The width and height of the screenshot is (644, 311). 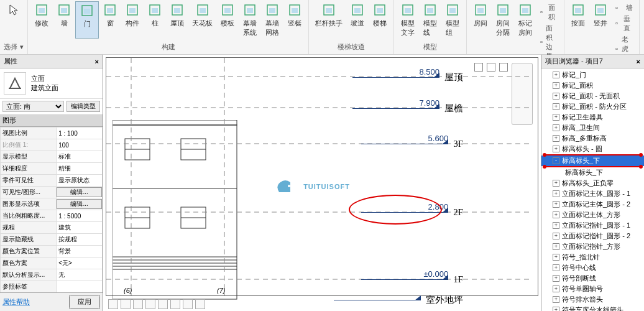 What do you see at coordinates (357, 15) in the screenshot?
I see `ramp-button: 坡道` at bounding box center [357, 15].